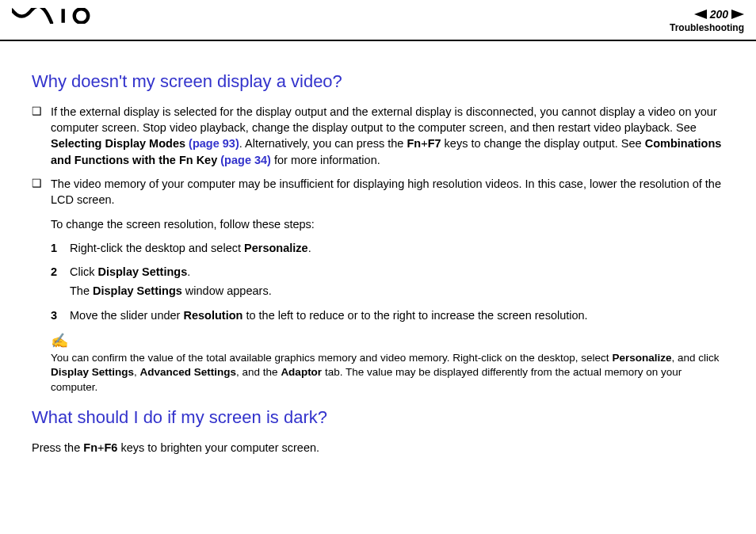 The image size is (756, 534). What do you see at coordinates (738, 14) in the screenshot?
I see `next-page-arrow-icon` at bounding box center [738, 14].